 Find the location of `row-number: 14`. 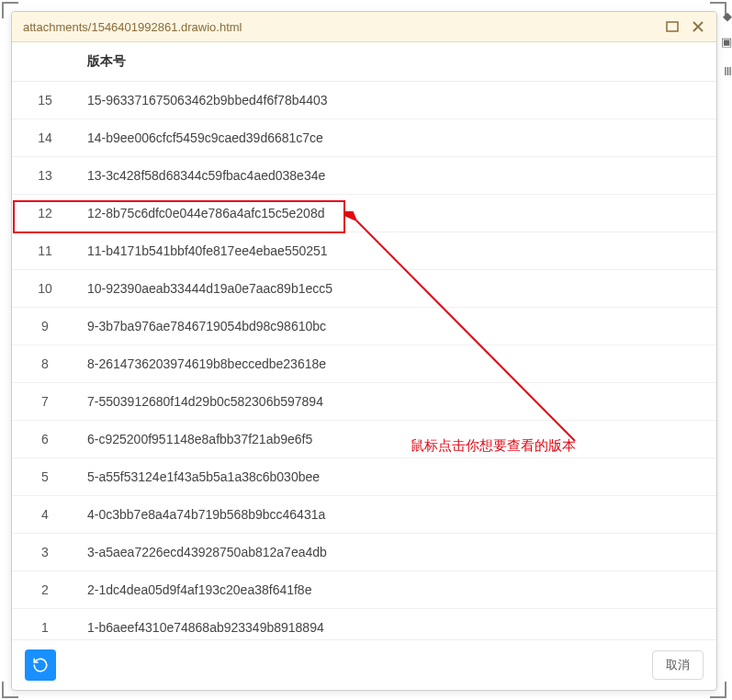

row-number: 14 is located at coordinates (45, 138).